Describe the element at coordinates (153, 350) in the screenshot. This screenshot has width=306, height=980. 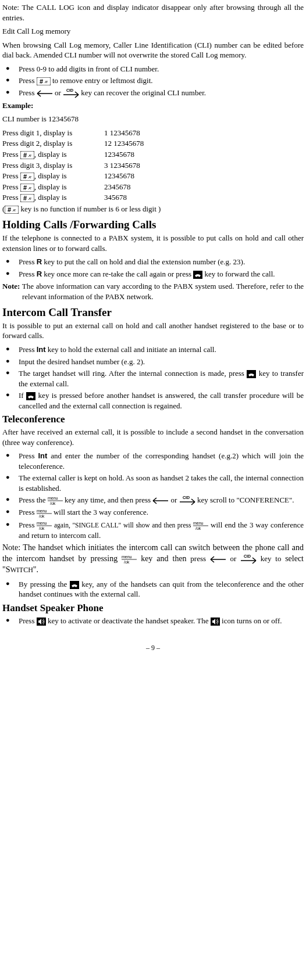
I see `bullet: Press Int key to hold the external call …` at that location.